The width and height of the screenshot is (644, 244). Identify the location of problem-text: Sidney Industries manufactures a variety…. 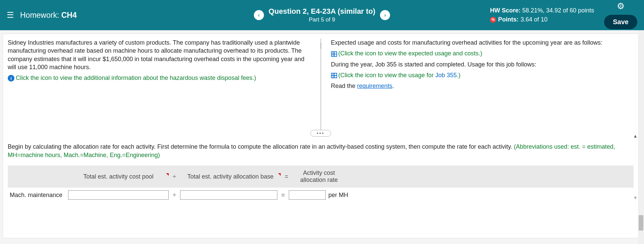
(159, 55).